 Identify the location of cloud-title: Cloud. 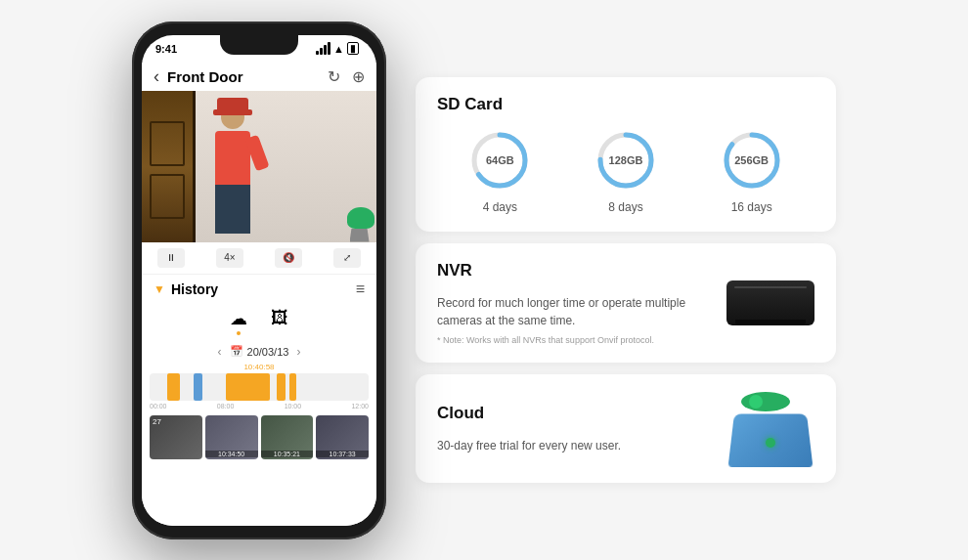
(574, 413).